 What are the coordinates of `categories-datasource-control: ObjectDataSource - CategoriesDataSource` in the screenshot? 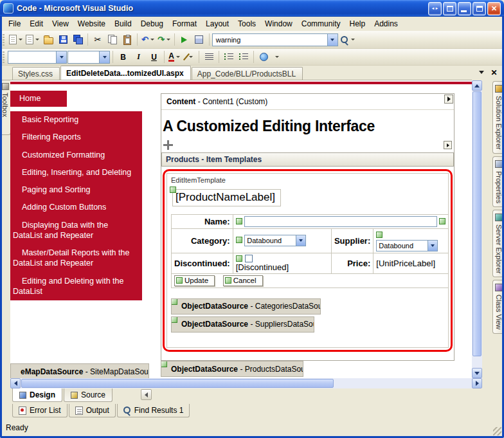 It's located at (246, 306).